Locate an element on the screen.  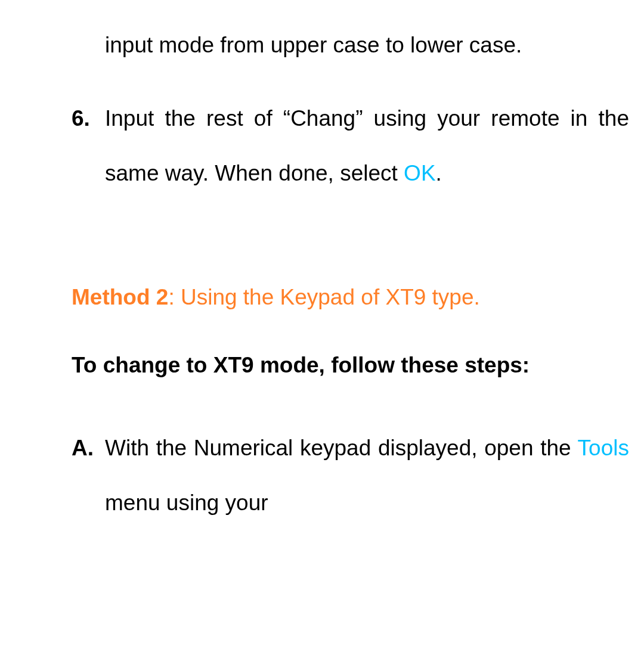
step-a-marker: A. is located at coordinates (88, 476).